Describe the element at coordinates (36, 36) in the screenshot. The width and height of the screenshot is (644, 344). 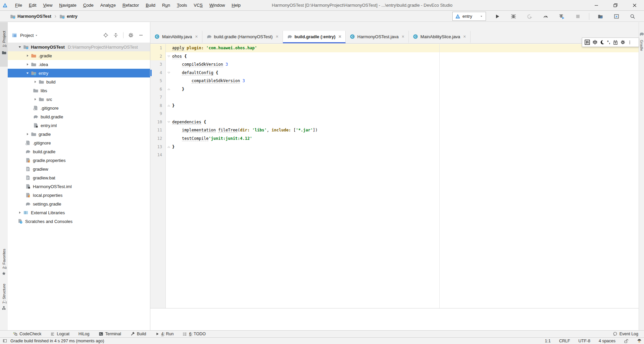
I see `chevron-down-icon` at that location.